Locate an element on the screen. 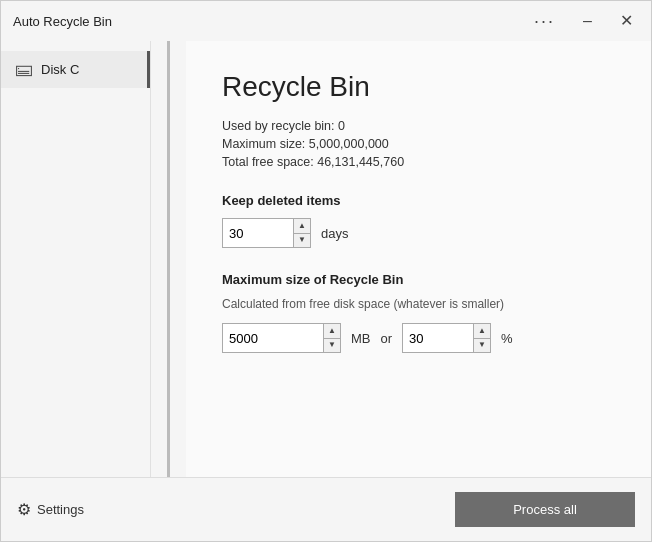 The height and width of the screenshot is (542, 652). keep-section-header: Keep deleted items is located at coordinates (418, 200).